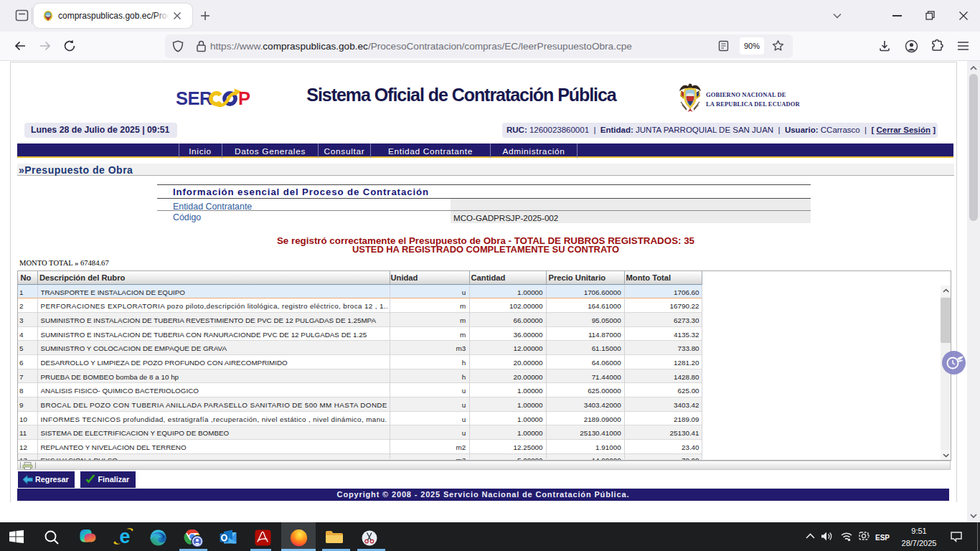  Describe the element at coordinates (194, 98) in the screenshot. I see `svg-text: SER` at that location.